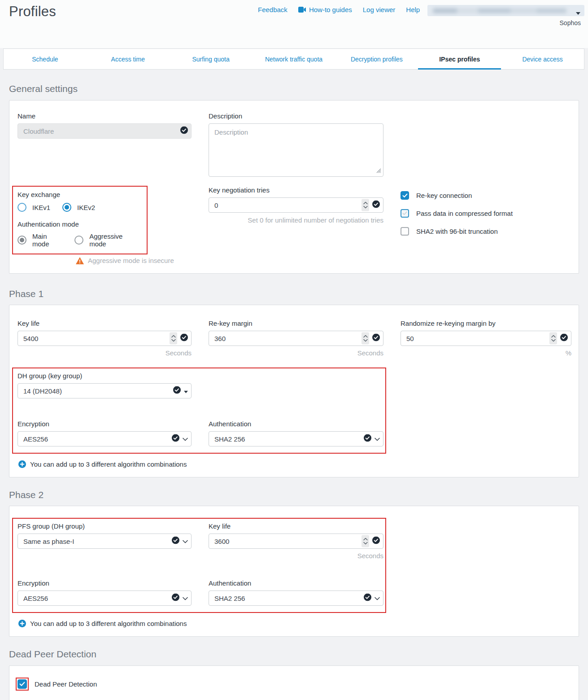 The width and height of the screenshot is (588, 700). Describe the element at coordinates (105, 439) in the screenshot. I see `phase1-encryption-select: AES256` at that location.